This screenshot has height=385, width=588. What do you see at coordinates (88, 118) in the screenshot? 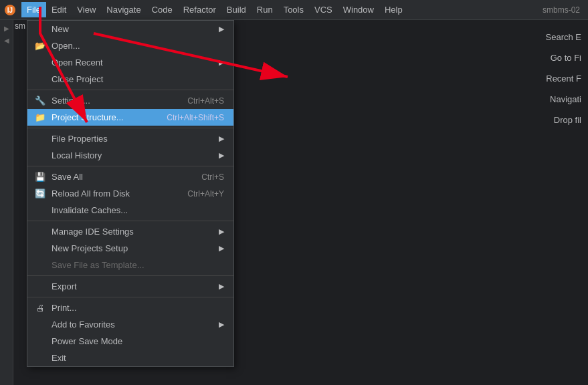
I see `dropdown-label-project-structure: Project Structure...` at bounding box center [88, 118].